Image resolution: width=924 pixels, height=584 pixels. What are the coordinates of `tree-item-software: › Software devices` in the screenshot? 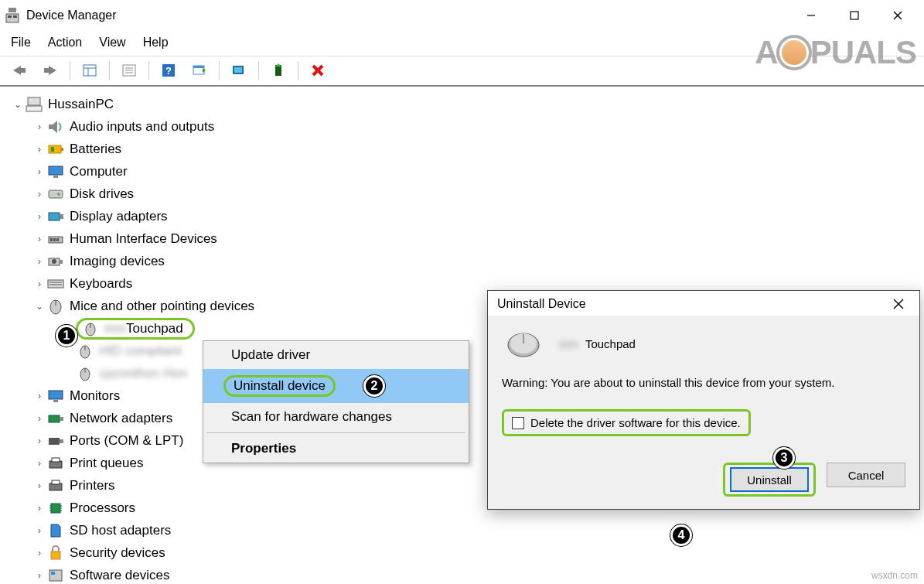 It's located at (462, 574).